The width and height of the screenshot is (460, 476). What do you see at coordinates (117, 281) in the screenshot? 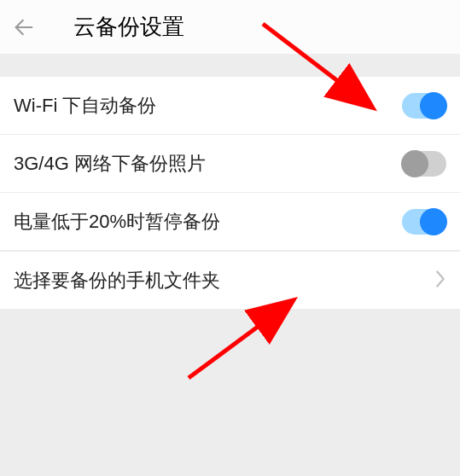
I see `nav-label: 选择要备份的手机文件夹` at bounding box center [117, 281].